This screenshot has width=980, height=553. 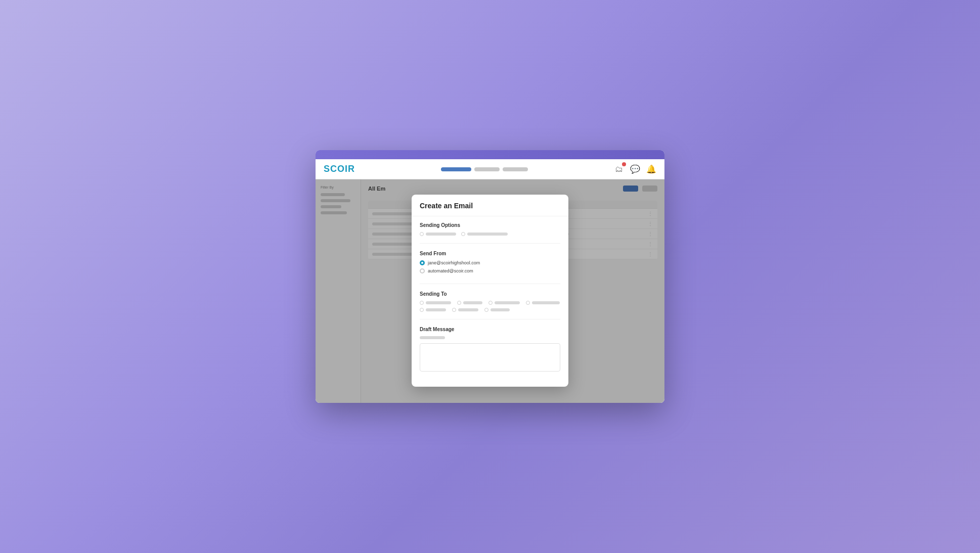 I want to click on app-content: Filter By All Em ⋮, so click(x=490, y=291).